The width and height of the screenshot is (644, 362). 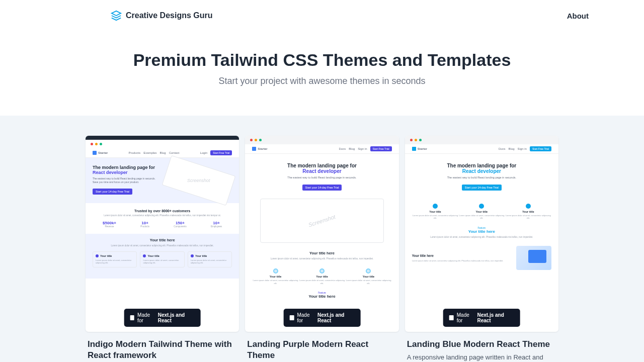 I want to click on page-title: Premium Tailwind CSS Themes and Template…, so click(x=322, y=60).